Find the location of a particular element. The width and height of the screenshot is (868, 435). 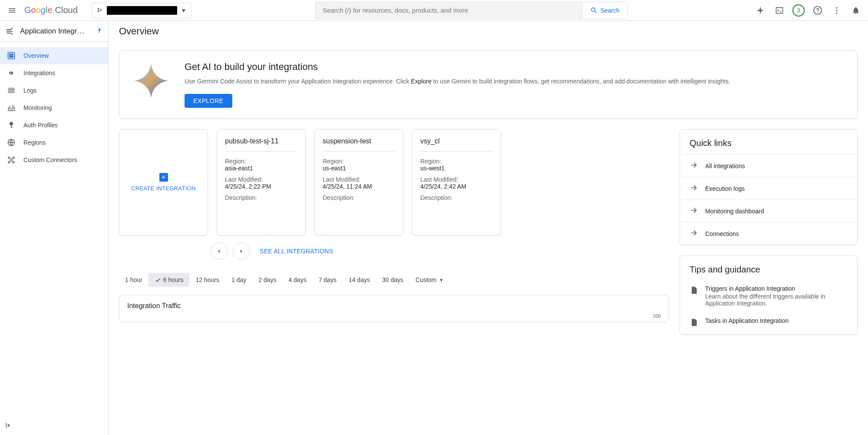

app-integration-icon is located at coordinates (10, 31).